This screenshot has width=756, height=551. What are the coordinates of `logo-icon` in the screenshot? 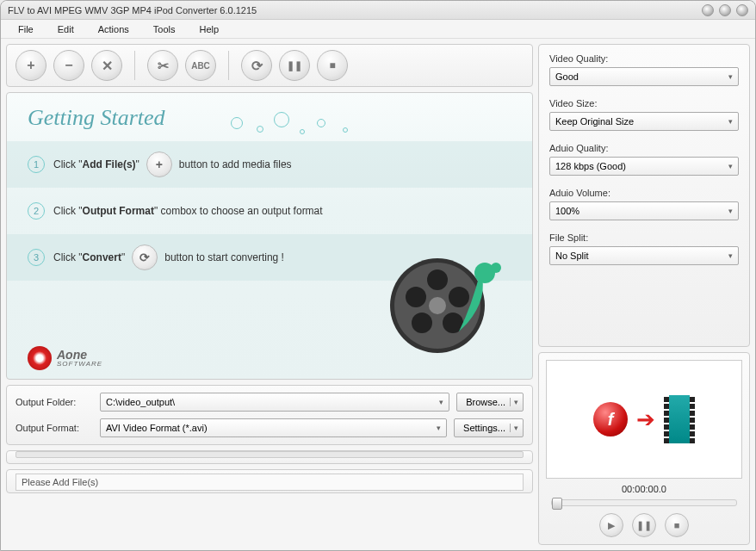 It's located at (40, 358).